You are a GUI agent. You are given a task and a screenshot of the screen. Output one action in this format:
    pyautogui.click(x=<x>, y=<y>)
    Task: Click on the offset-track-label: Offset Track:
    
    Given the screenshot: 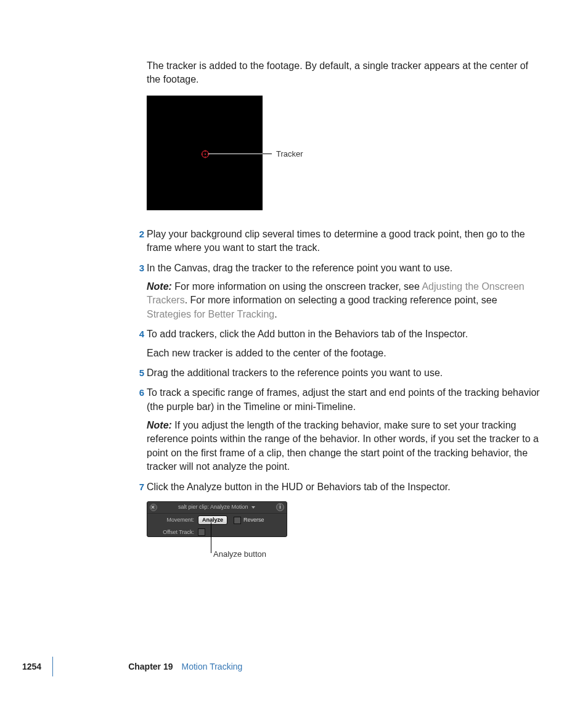 What is the action you would take?
    pyautogui.click(x=174, y=533)
    